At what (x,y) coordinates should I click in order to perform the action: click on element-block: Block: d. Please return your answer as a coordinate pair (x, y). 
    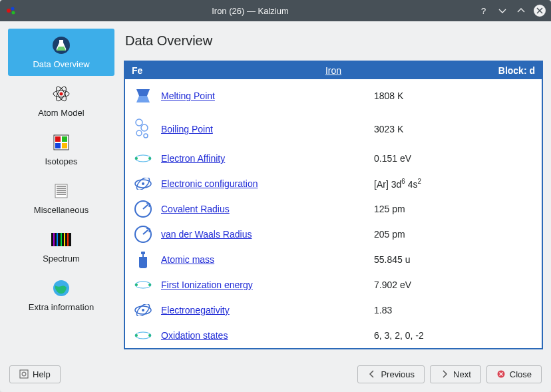
    Looking at the image, I should click on (508, 71).